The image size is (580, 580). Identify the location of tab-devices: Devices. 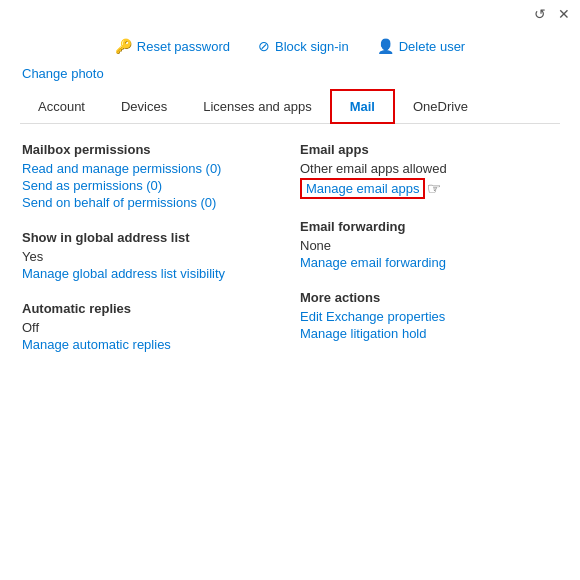
(144, 106).